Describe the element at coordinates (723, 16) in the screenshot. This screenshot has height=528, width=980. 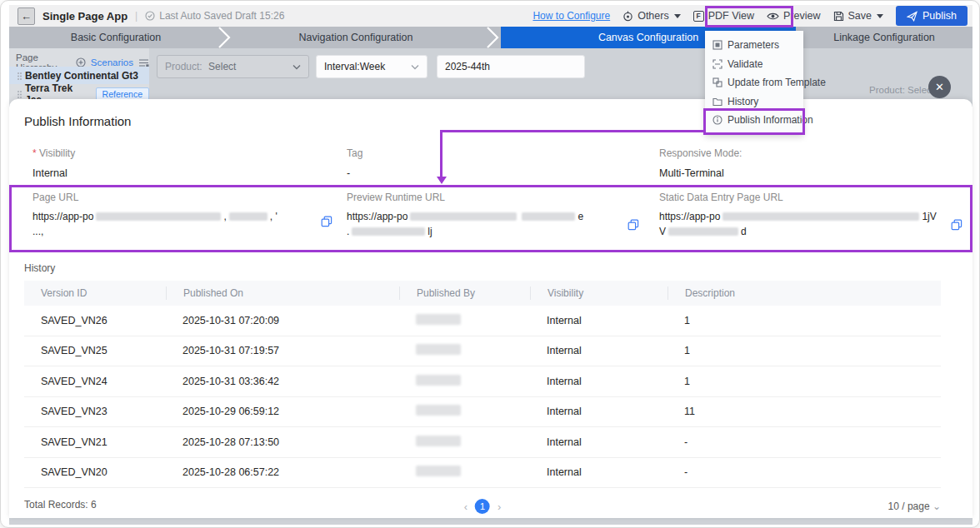
I see `pdf-view-button: F PDF View` at that location.